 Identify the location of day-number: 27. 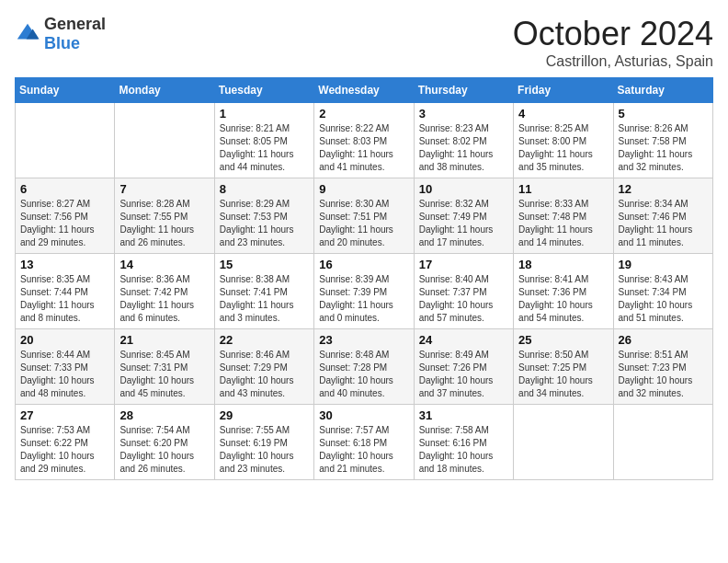
(64, 416).